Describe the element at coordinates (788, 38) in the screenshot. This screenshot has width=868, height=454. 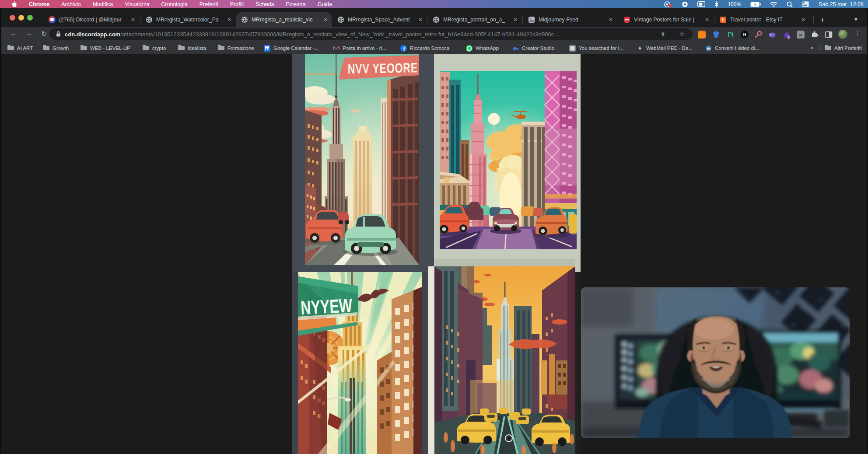
I see `svg-text: 5` at that location.